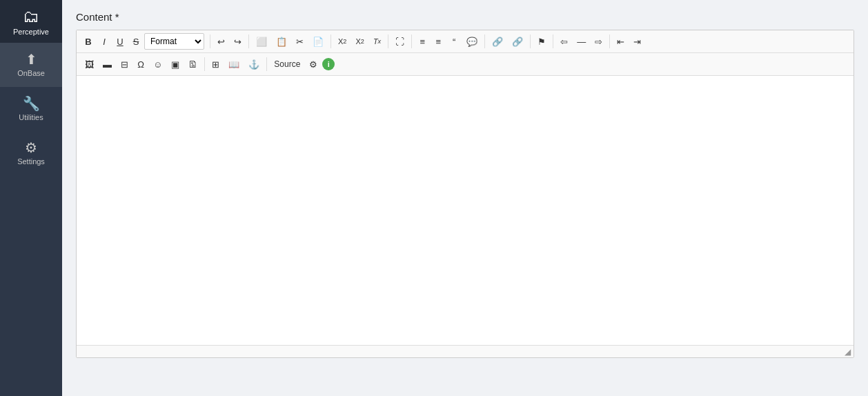 The width and height of the screenshot is (868, 396). I want to click on smileys-button: ☺, so click(157, 64).